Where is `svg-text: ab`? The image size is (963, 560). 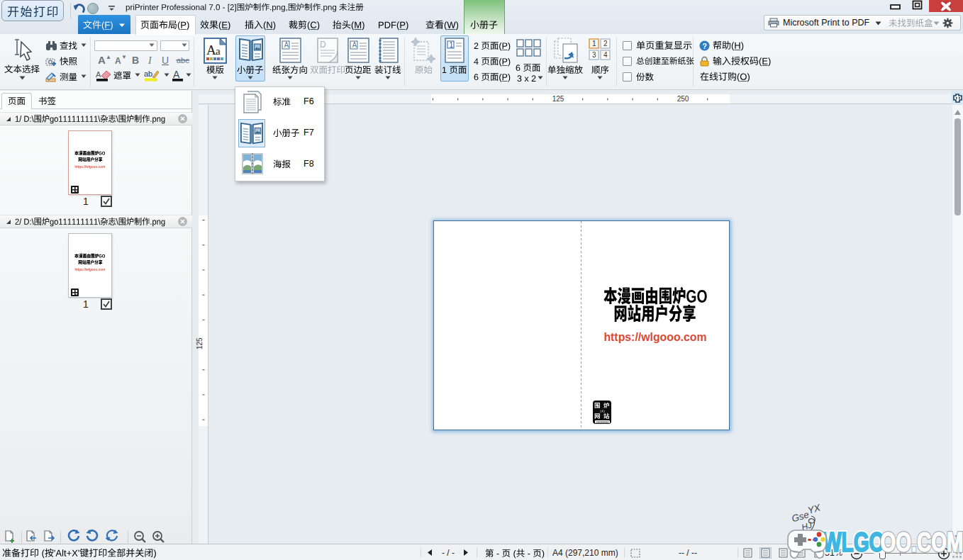 svg-text: ab is located at coordinates (148, 74).